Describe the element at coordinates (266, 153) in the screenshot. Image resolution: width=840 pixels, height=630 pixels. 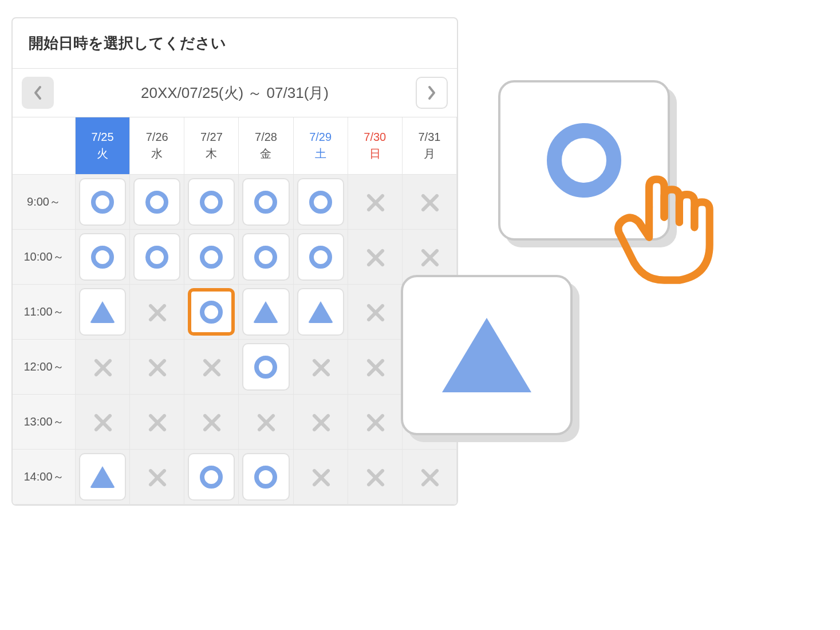
I see `header-day: 金` at that location.